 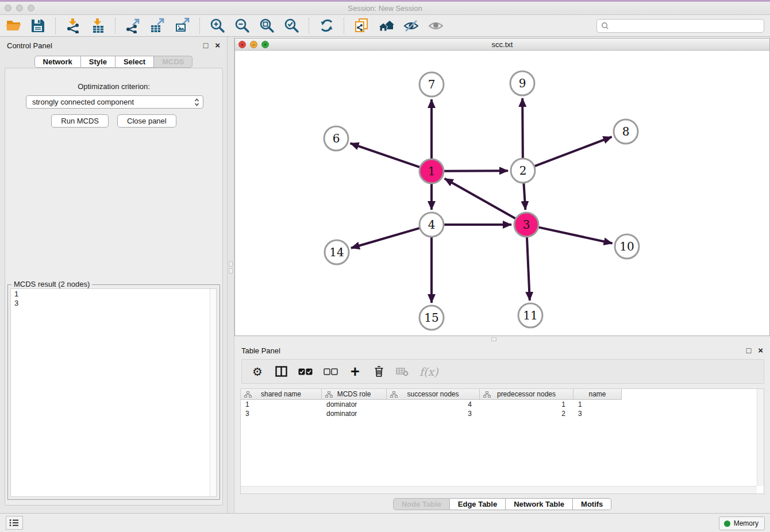 I want to click on refresh-icon, so click(x=326, y=25).